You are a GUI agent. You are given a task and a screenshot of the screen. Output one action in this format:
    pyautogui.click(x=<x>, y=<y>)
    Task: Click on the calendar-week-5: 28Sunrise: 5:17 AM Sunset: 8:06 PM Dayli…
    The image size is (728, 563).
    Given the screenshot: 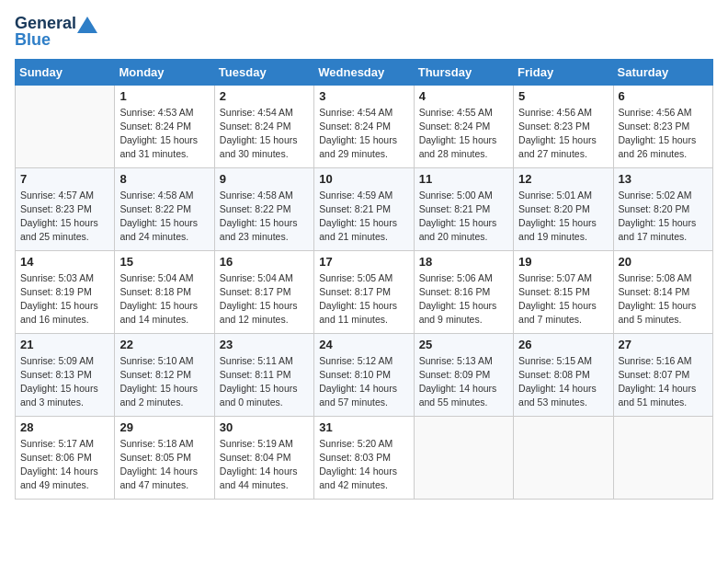 What is the action you would take?
    pyautogui.click(x=364, y=457)
    